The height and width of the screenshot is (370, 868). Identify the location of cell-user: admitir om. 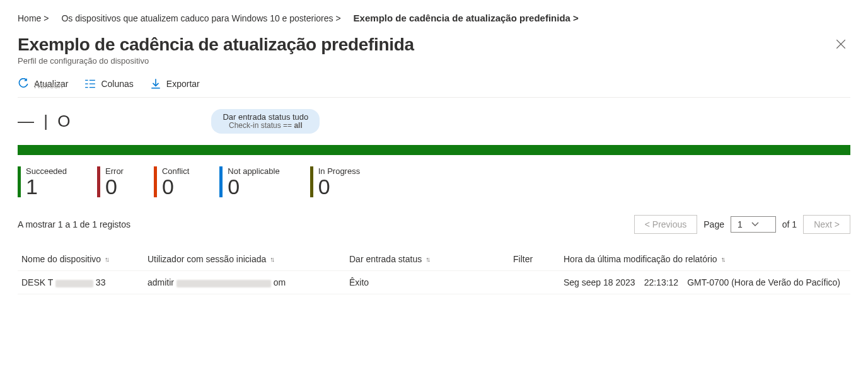
(248, 282).